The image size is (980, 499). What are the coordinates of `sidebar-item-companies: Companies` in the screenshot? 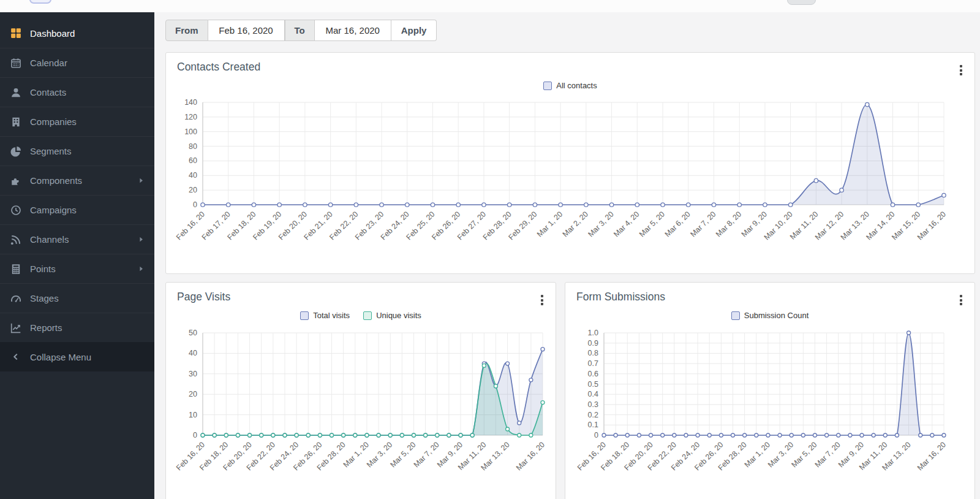 It's located at (77, 121).